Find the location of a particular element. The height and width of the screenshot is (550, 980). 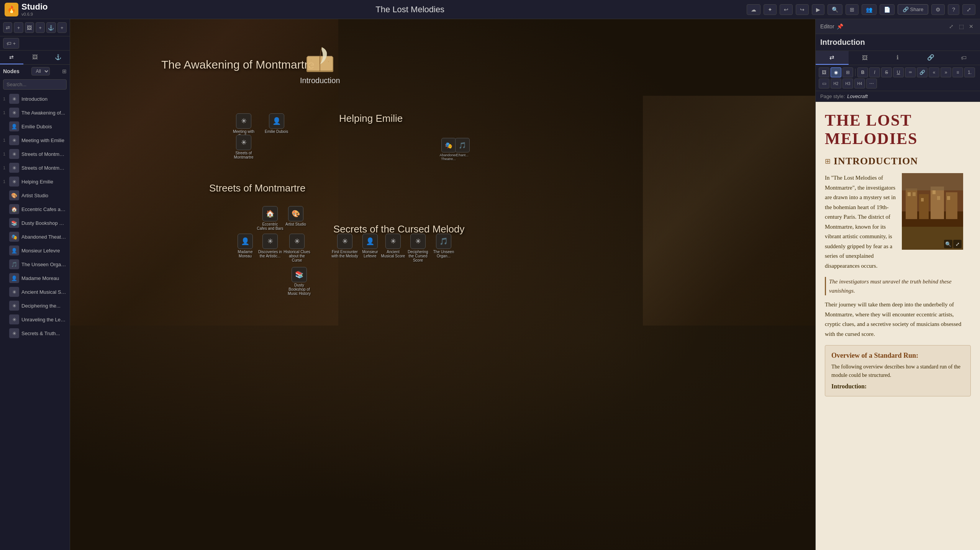

doc-image-zoom-in-btn: 🔍 is located at coordinates (948, 244).